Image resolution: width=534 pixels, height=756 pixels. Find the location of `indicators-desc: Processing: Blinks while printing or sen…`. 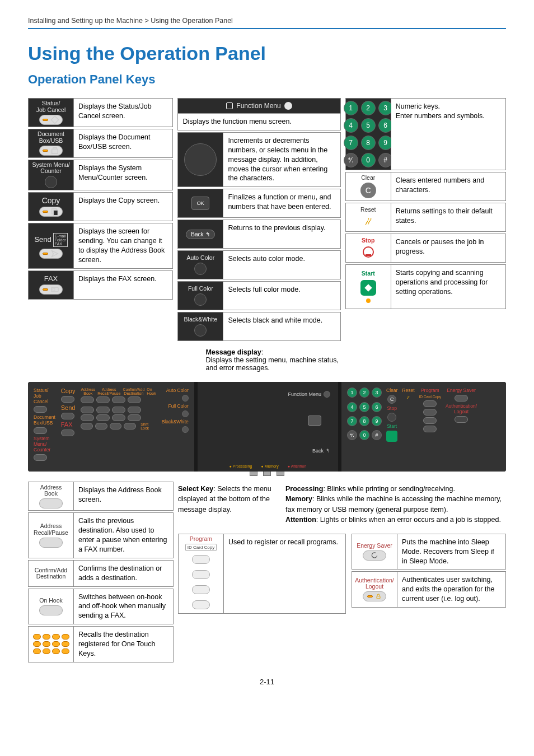

indicators-desc: Processing: Blinks while printing or sen… is located at coordinates (396, 504).